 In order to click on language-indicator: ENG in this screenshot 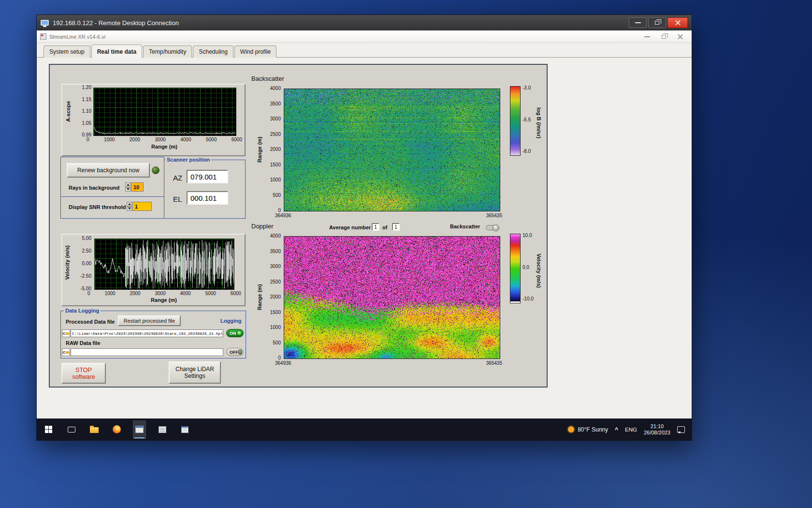, I will do `click(631, 430)`.